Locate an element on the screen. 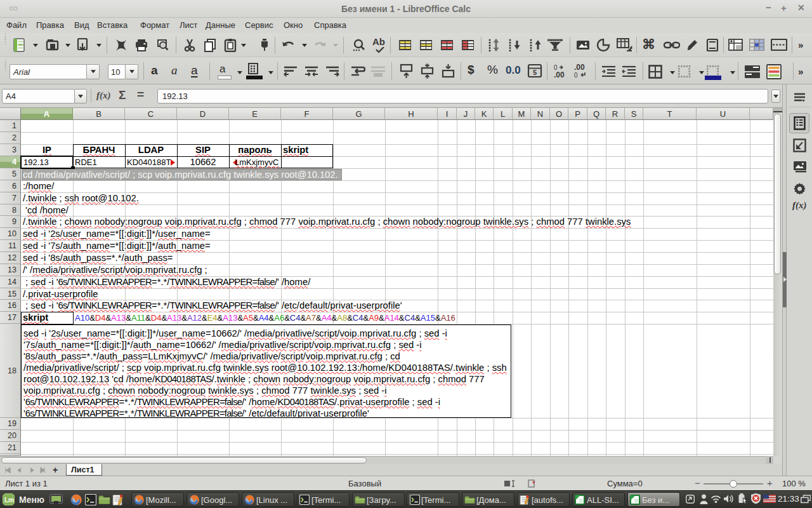  svg-text: 0 is located at coordinates (576, 75).